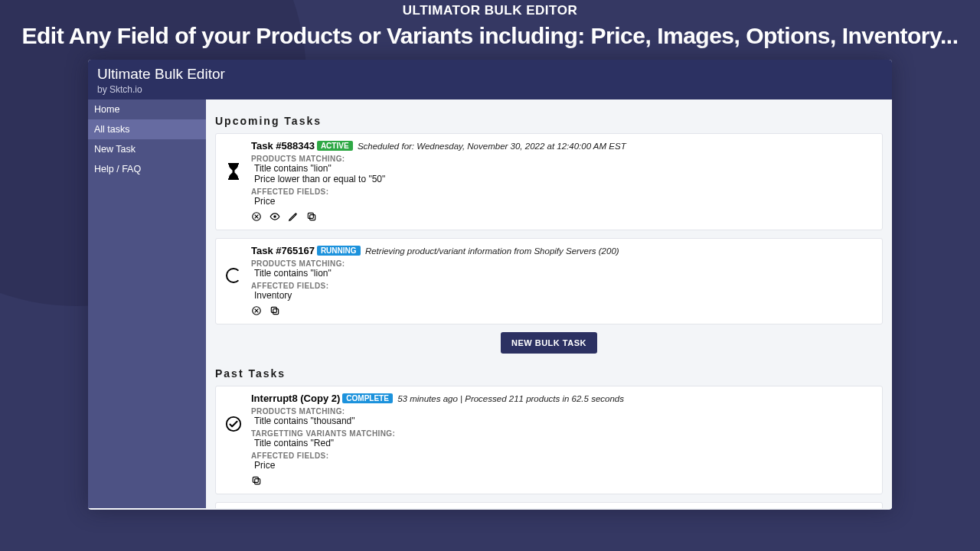 This screenshot has width=980, height=551. What do you see at coordinates (549, 182) in the screenshot?
I see `task-card: Task #588343ACTIVE Scheduled for: Wednes…` at bounding box center [549, 182].